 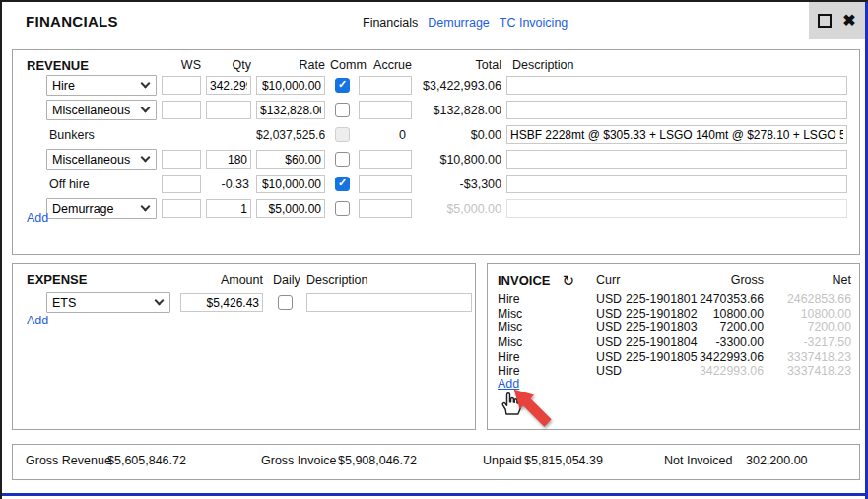 I want to click on window-edge-bottom, so click(x=435, y=495).